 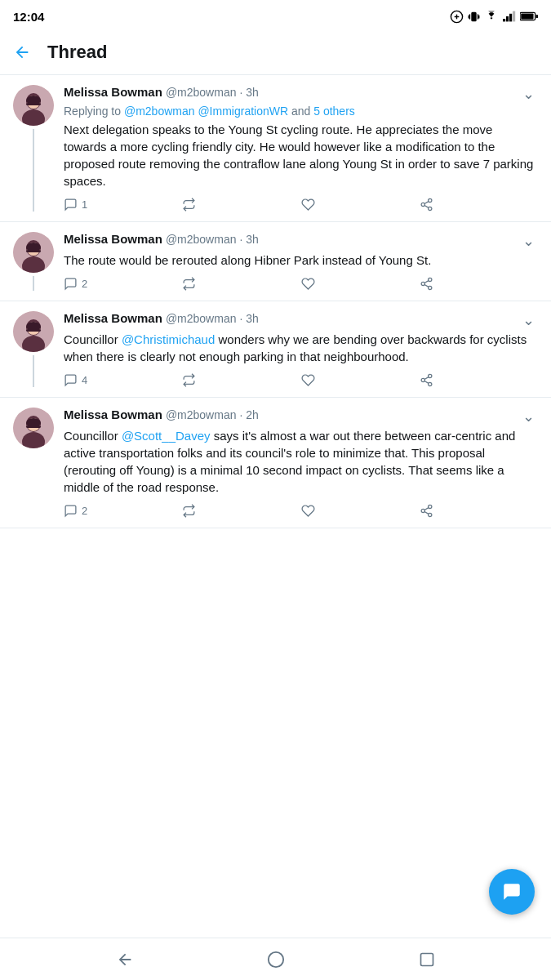 I want to click on tweet-content: Melissa Bowman @m2bowman · 3h ⌄ Councill…, so click(x=300, y=350).